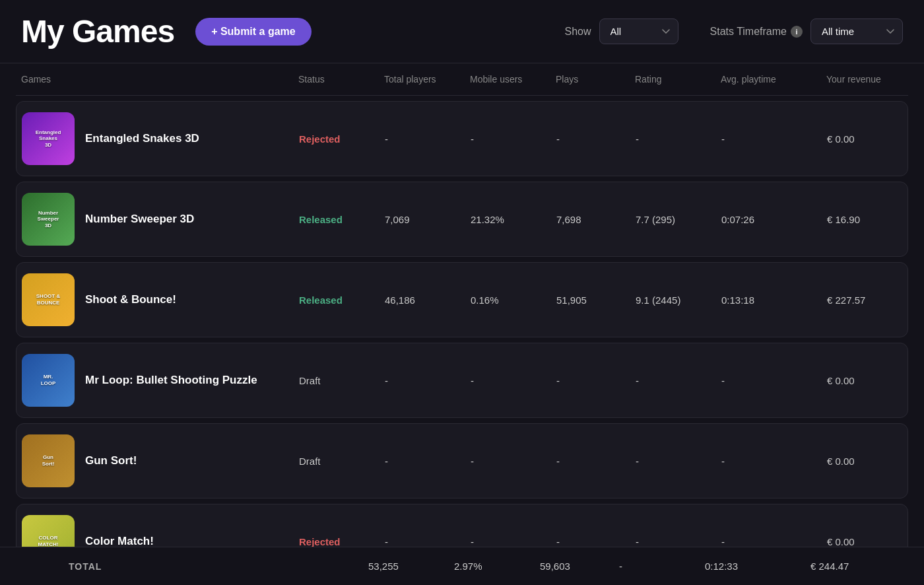 This screenshot has height=585, width=924. Describe the element at coordinates (513, 79) in the screenshot. I see `col-mobile-users: Mobile users` at that location.